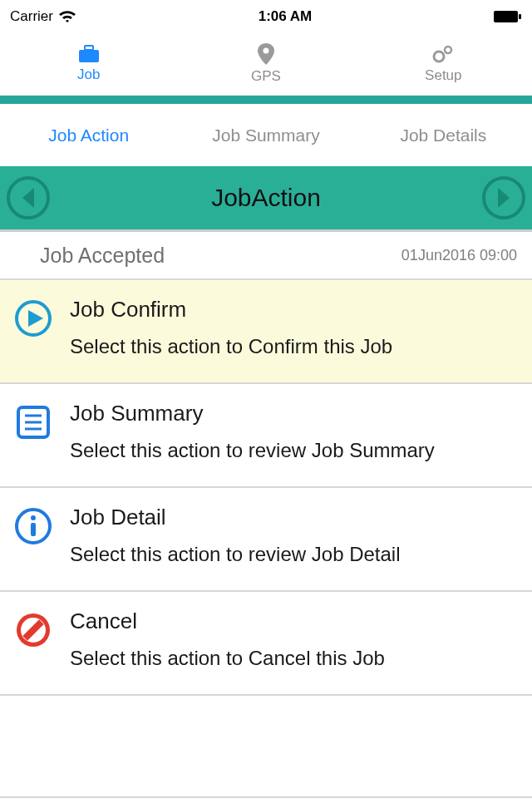  I want to click on action-detail: Job Detail Select this action to review …, so click(266, 540).